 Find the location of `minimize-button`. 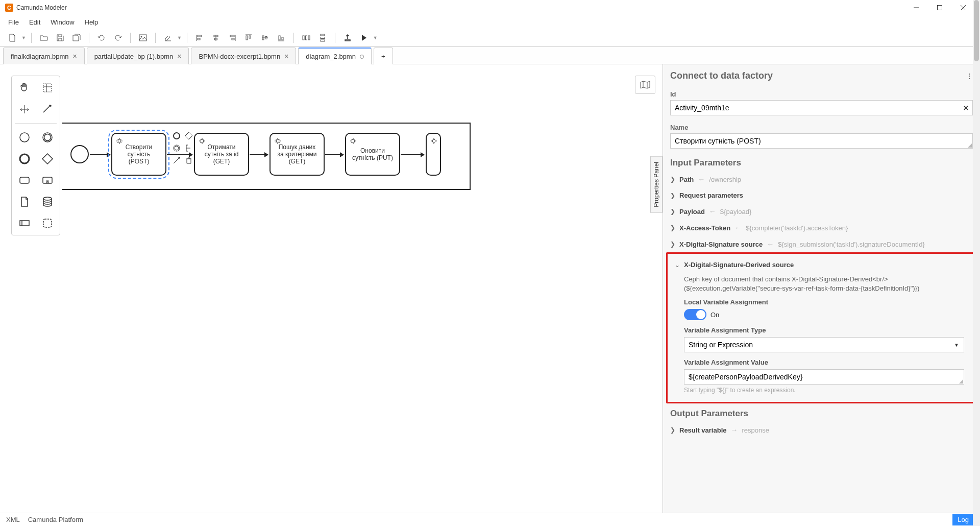

minimize-button is located at coordinates (916, 8).